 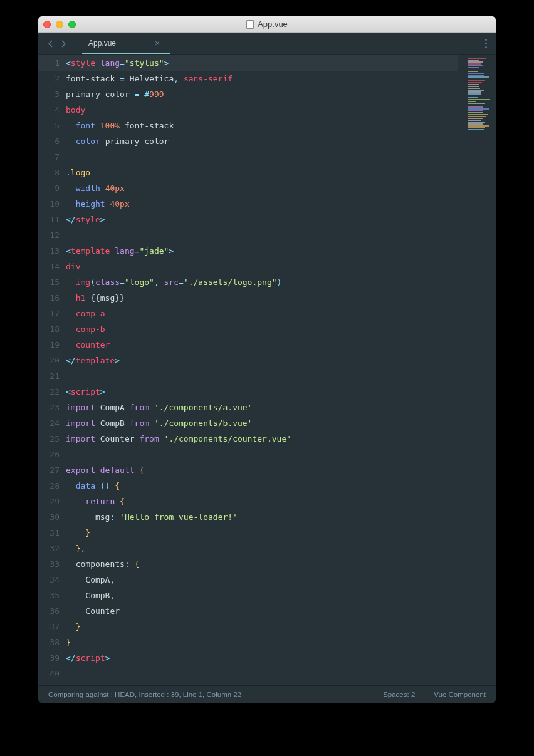 What do you see at coordinates (49, 173) in the screenshot?
I see `line-number: 8` at bounding box center [49, 173].